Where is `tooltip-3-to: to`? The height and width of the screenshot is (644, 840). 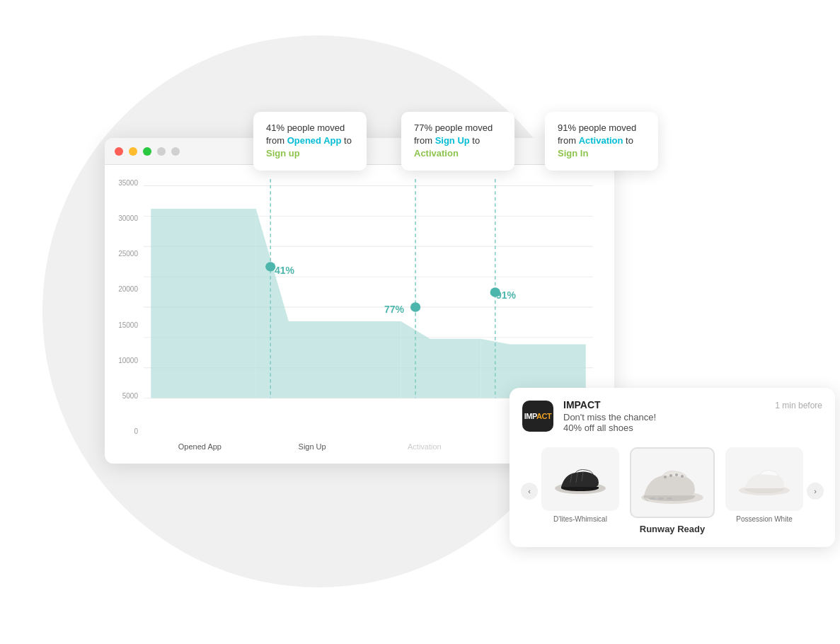 tooltip-3-to: to is located at coordinates (628, 140).